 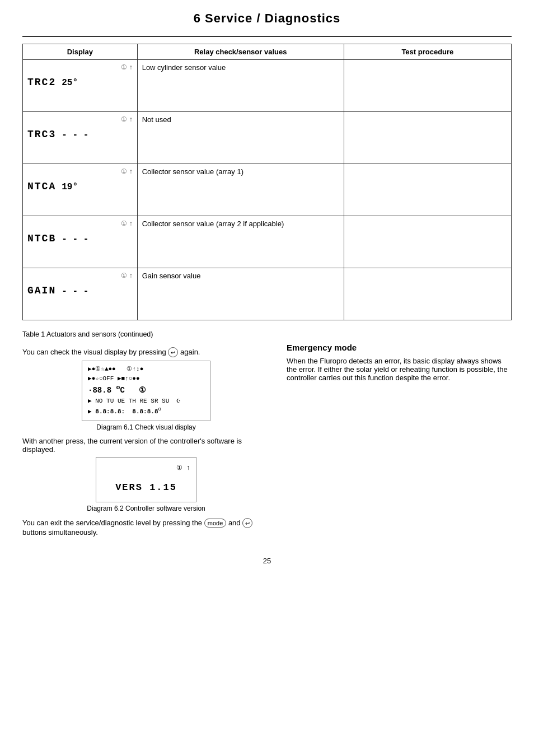 I want to click on display-cell-ntcb: ① ↑ NTCB - - -, so click(x=81, y=242).